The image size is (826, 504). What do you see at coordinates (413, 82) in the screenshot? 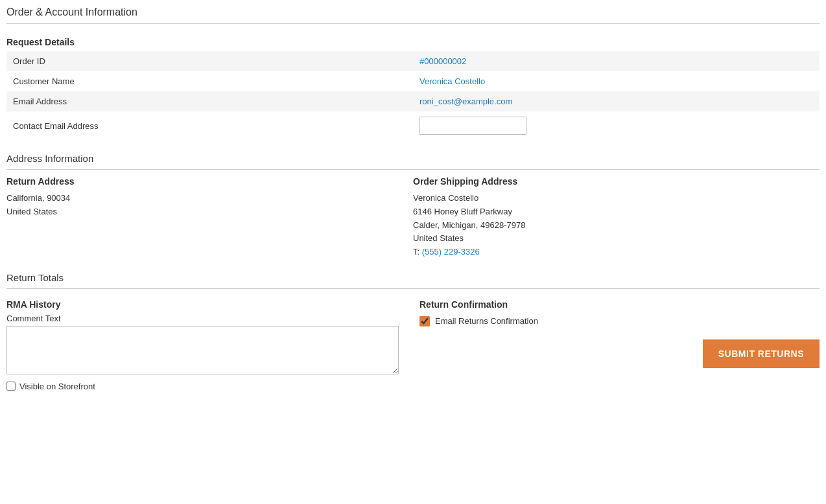
I see `table-row: Customer Name Veronica Costello` at bounding box center [413, 82].